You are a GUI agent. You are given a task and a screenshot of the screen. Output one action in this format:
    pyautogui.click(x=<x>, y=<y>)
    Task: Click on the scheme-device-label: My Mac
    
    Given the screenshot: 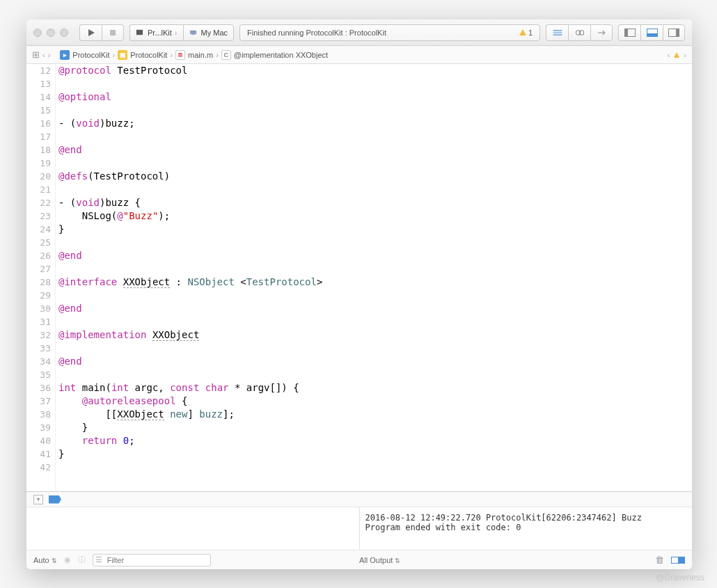 What is the action you would take?
    pyautogui.click(x=214, y=33)
    